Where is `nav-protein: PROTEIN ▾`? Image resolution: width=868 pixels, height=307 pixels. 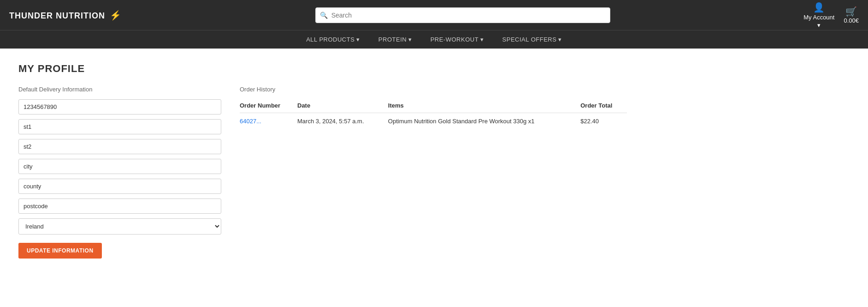
nav-protein: PROTEIN ▾ is located at coordinates (396, 40).